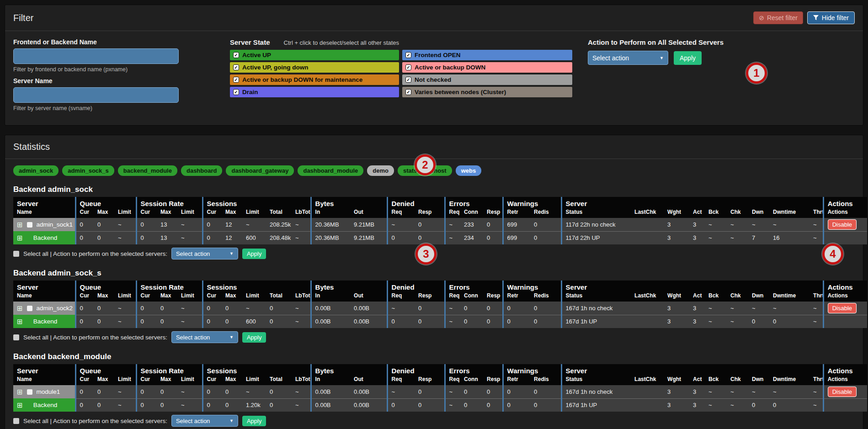  I want to click on hide-filter-button: Hide filter, so click(831, 18).